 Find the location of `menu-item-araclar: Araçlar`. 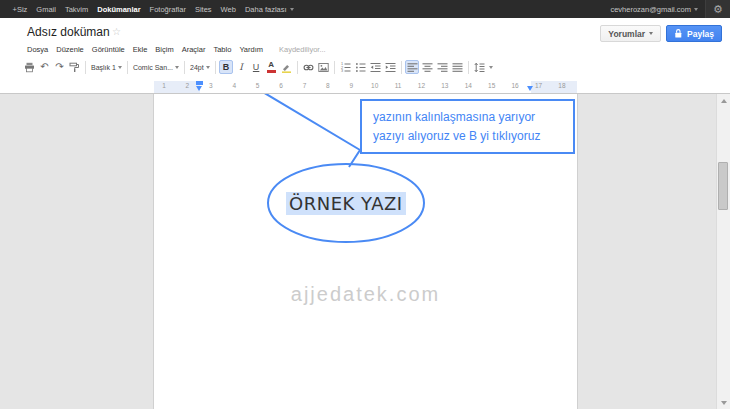

menu-item-araclar: Araçlar is located at coordinates (194, 50).